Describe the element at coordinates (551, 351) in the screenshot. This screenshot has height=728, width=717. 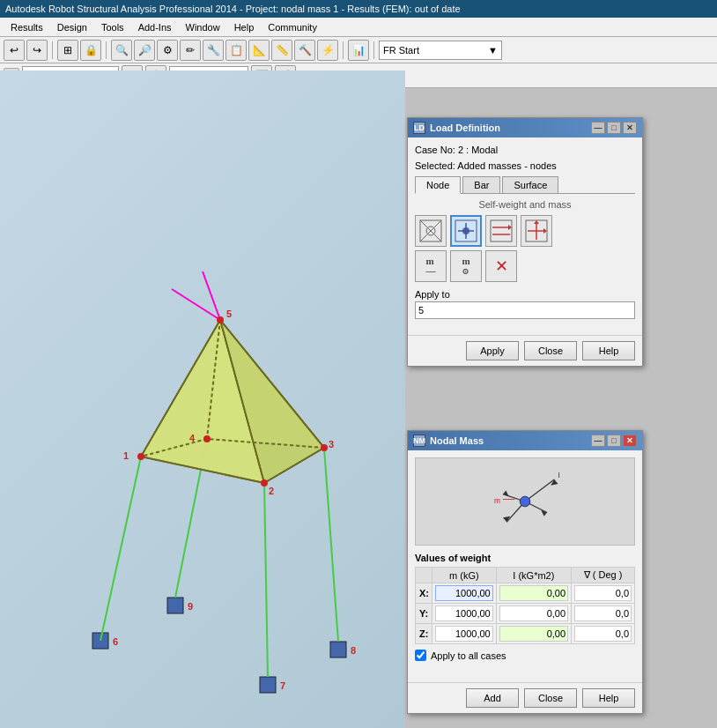
I see `load-def-close-button: Close` at that location.